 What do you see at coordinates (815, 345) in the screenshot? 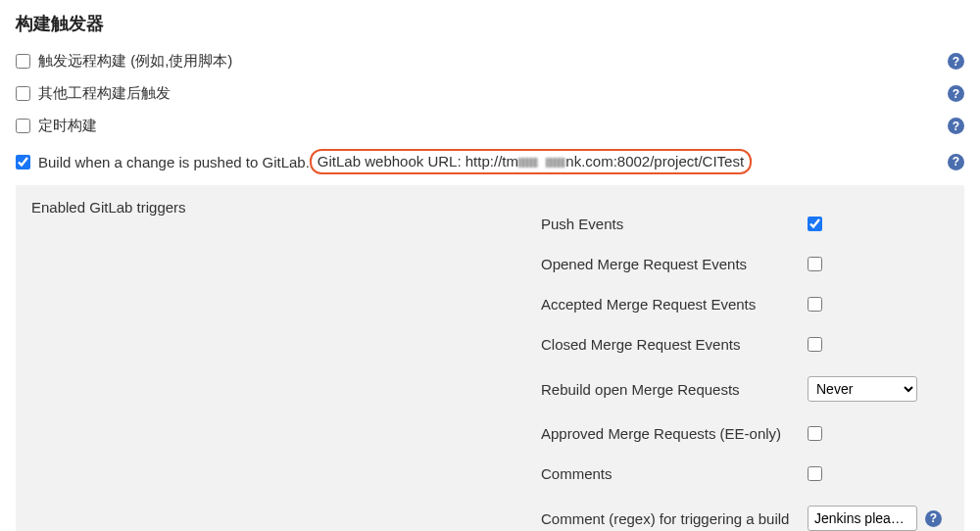
I see `event-closed-mr-checkbox` at bounding box center [815, 345].